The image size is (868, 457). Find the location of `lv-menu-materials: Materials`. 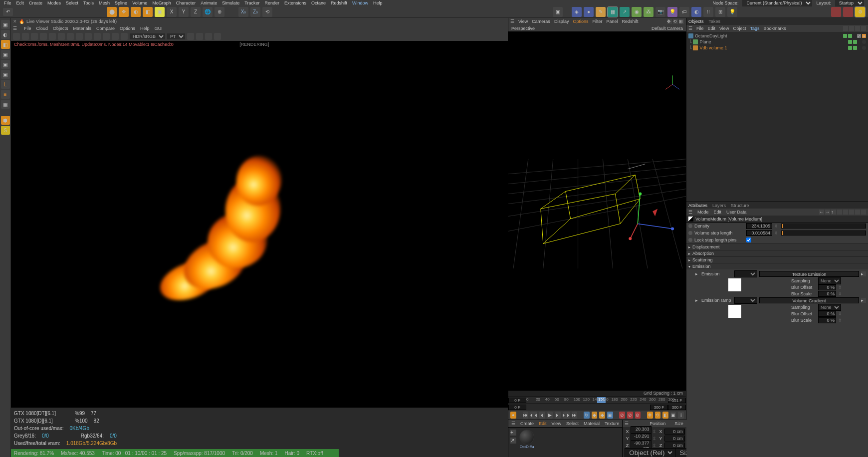

lv-menu-materials: Materials is located at coordinates (83, 28).